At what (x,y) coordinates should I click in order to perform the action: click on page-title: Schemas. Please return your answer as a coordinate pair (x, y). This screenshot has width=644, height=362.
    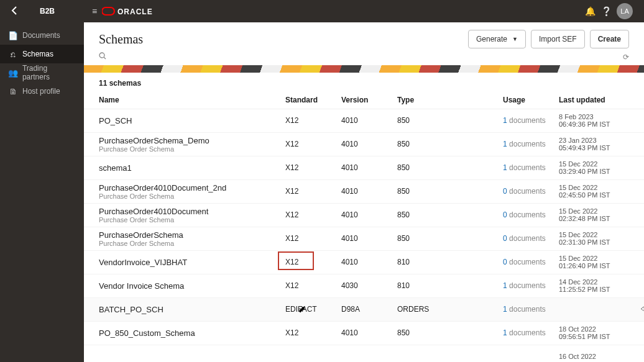
    Looking at the image, I should click on (121, 40).